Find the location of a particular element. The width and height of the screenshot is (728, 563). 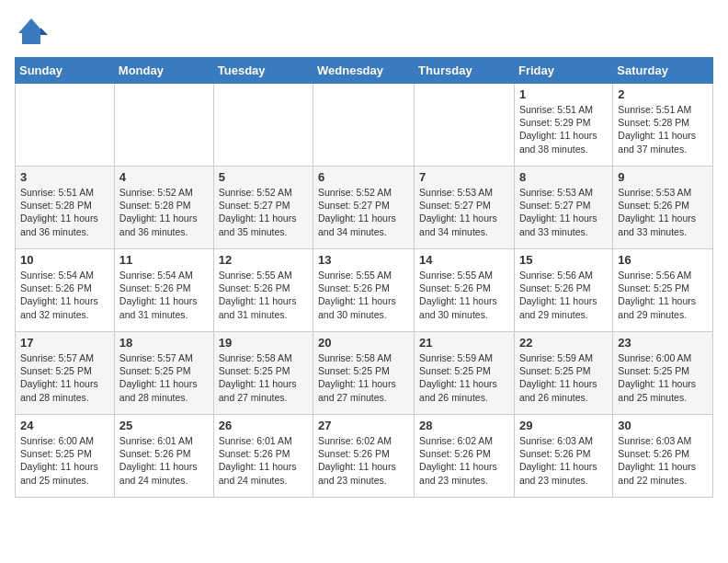

day-number: 18 is located at coordinates (164, 342).